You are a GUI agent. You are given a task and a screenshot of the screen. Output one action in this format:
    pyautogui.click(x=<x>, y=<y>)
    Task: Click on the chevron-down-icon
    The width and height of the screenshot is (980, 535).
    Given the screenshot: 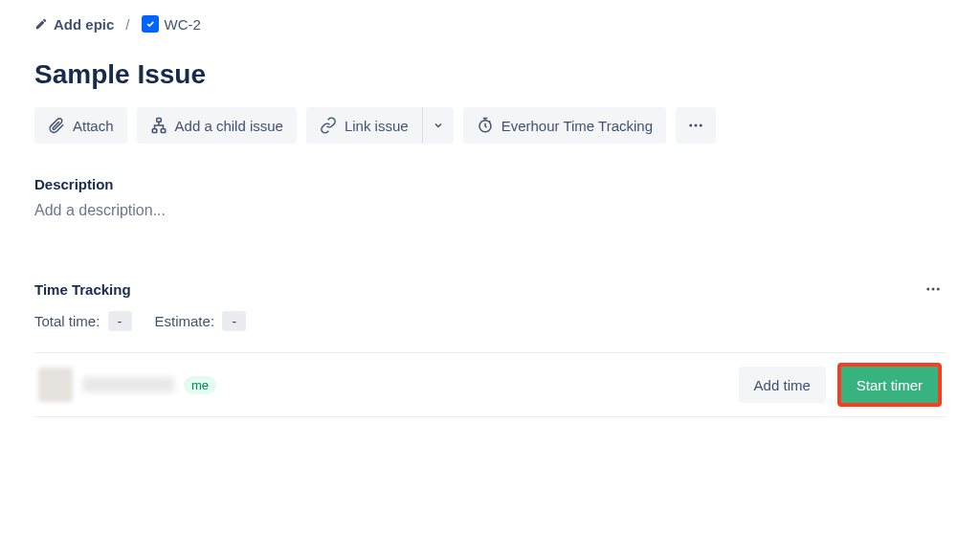 What is the action you would take?
    pyautogui.click(x=438, y=125)
    